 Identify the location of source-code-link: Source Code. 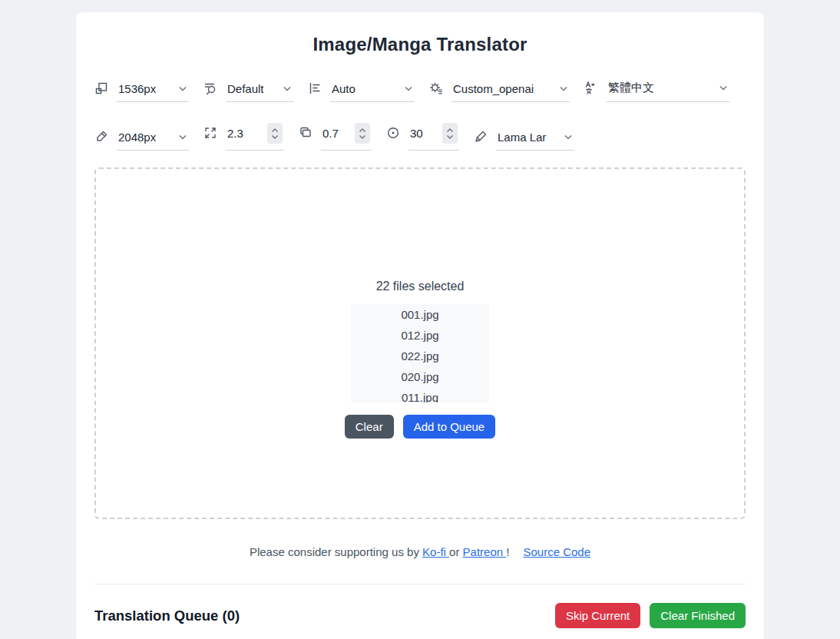
(557, 551).